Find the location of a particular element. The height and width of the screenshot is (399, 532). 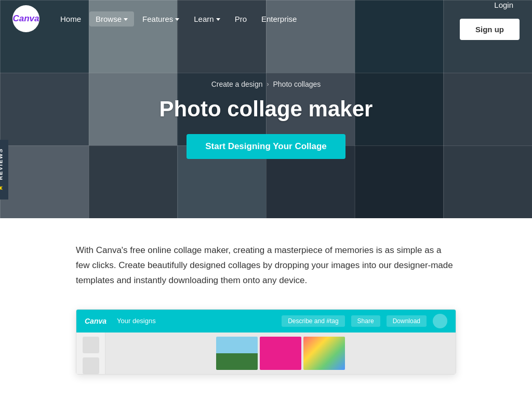

sidebar-layout-icon is located at coordinates (91, 366).